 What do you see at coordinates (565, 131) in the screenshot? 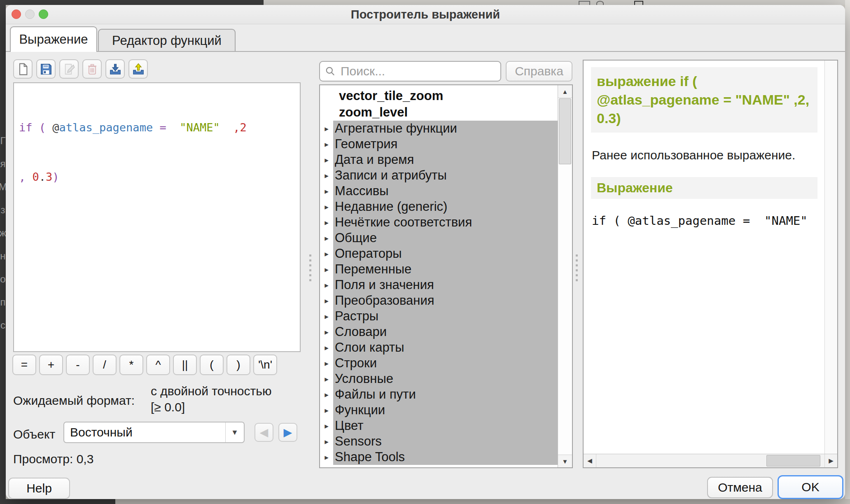
I see `scrollbar-thumb` at bounding box center [565, 131].